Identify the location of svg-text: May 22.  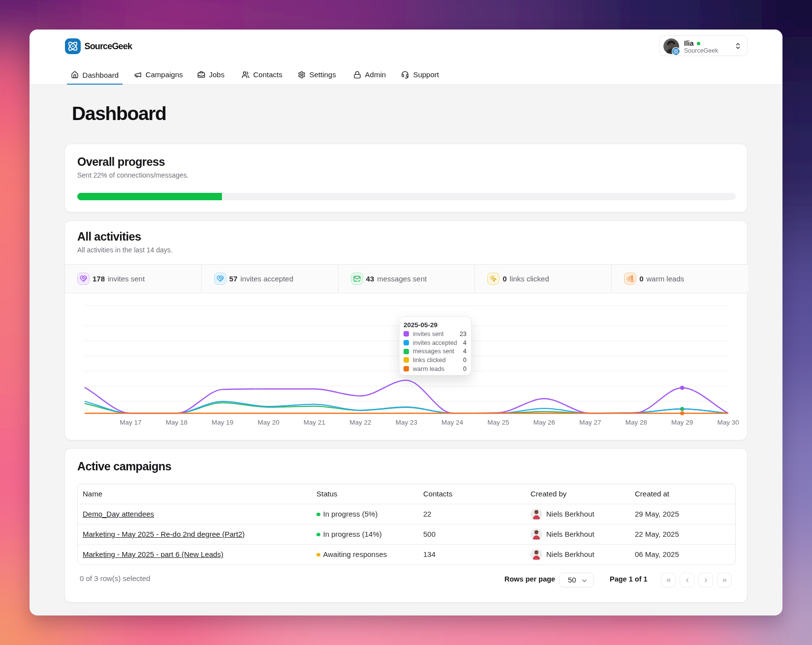
(360, 422).